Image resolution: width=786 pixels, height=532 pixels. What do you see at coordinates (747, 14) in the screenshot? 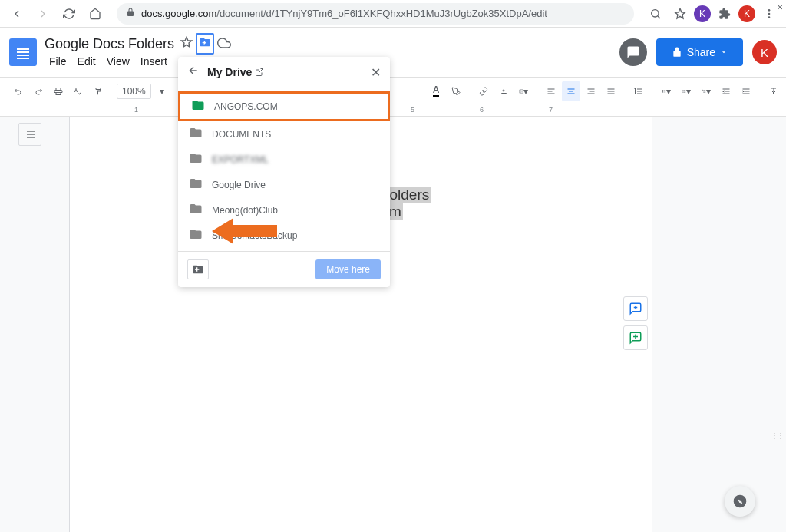
I see `profile-avatar: K` at bounding box center [747, 14].